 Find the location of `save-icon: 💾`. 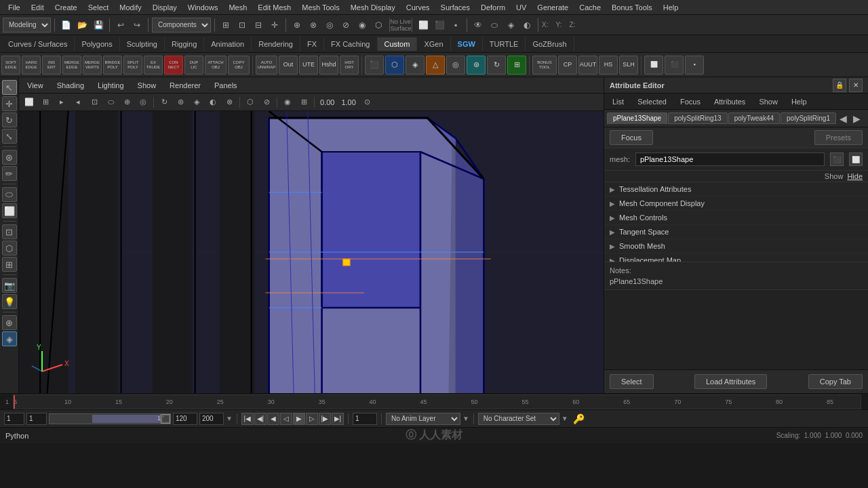

save-icon: 💾 is located at coordinates (98, 25).